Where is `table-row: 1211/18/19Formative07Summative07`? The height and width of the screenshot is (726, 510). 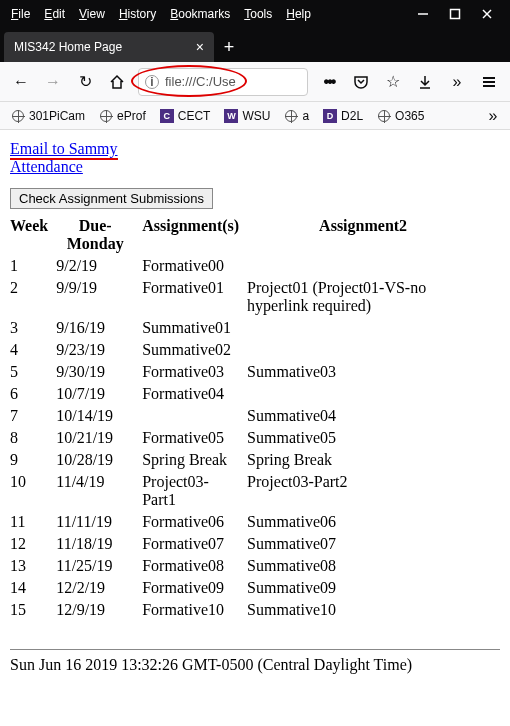 table-row: 1211/18/19Formative07Summative07 is located at coordinates (248, 544).